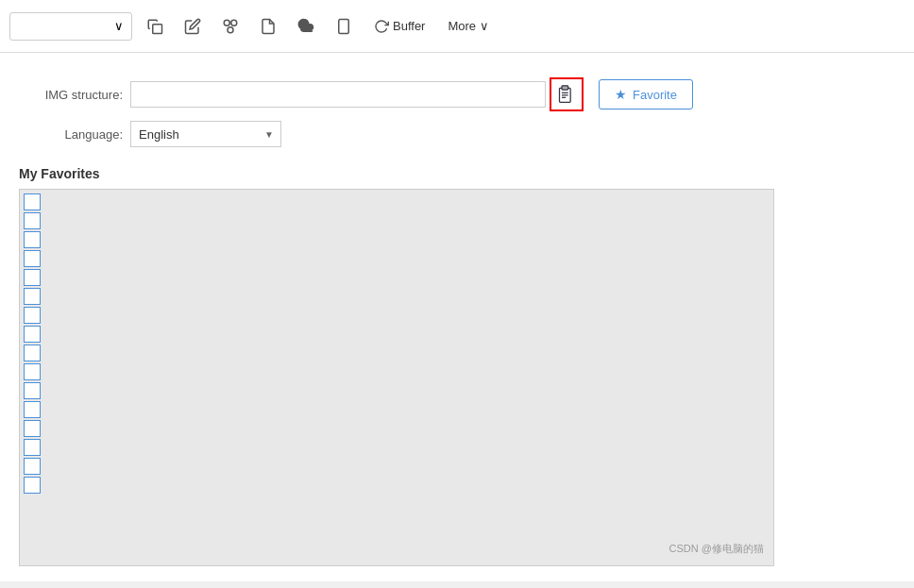  What do you see at coordinates (344, 26) in the screenshot?
I see `phone-icon-btn` at bounding box center [344, 26].